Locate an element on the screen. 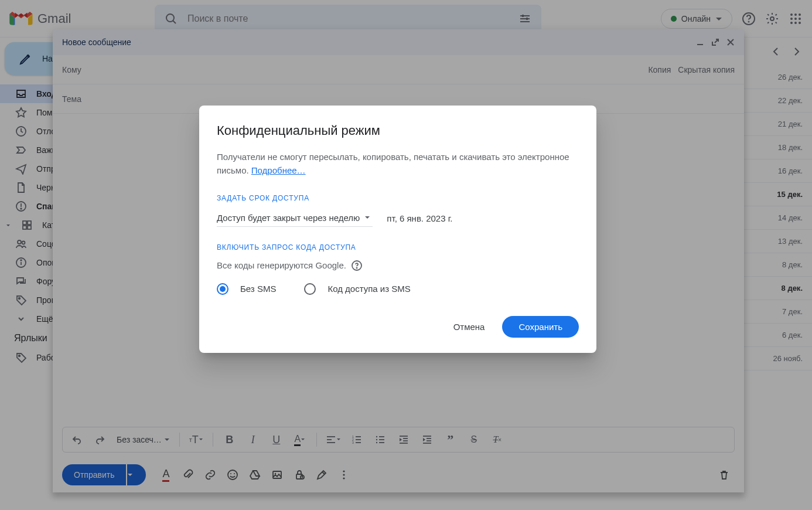  save-button: Сохранить is located at coordinates (540, 327).